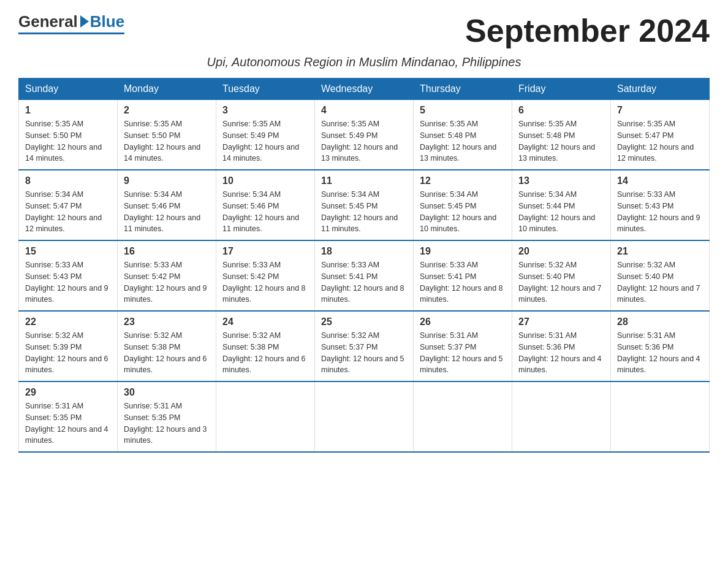  Describe the element at coordinates (71, 23) in the screenshot. I see `logo: General Blue` at that location.